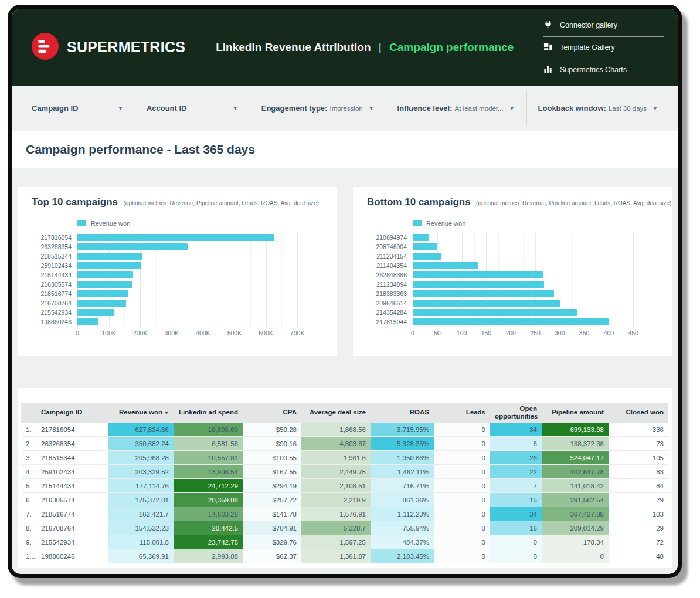 The width and height of the screenshot is (700, 598). What do you see at coordinates (272, 458) in the screenshot?
I see `cell-cpa: $100.55` at bounding box center [272, 458].